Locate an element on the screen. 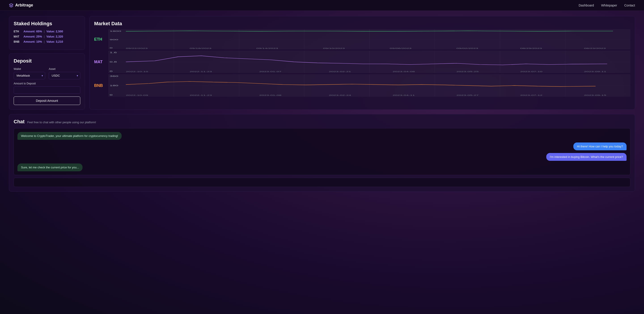 The image size is (644, 314). svg-text: 09/06/2023 is located at coordinates (400, 48).